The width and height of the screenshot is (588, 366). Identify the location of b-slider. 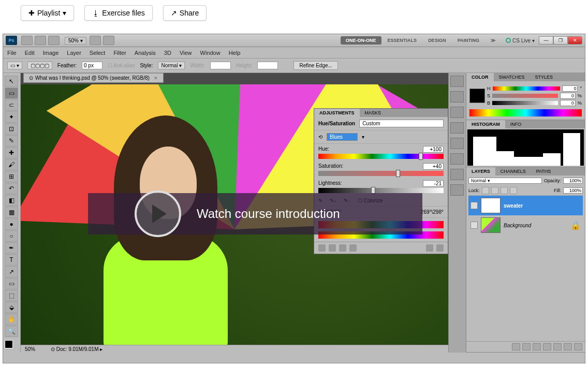
(525, 103).